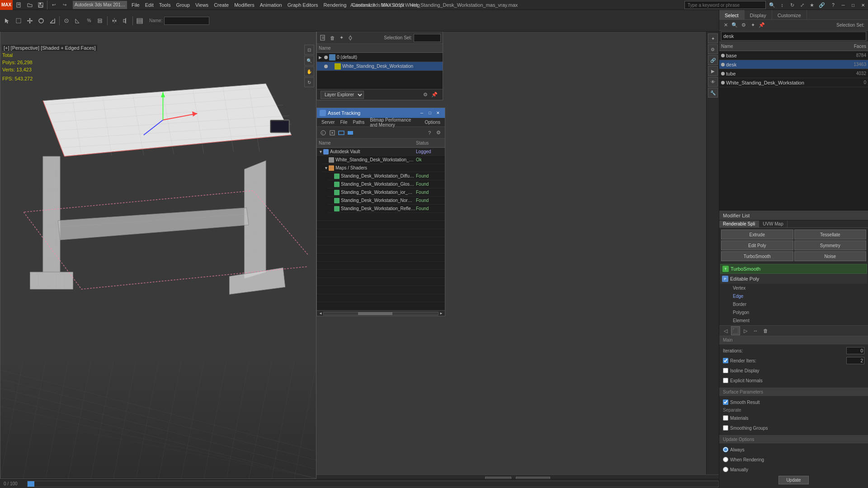 The image size is (868, 488). What do you see at coordinates (386, 201) in the screenshot?
I see `at-row-normal: Standing_Desk_Workstation_Normal_Whit...…` at bounding box center [386, 201].